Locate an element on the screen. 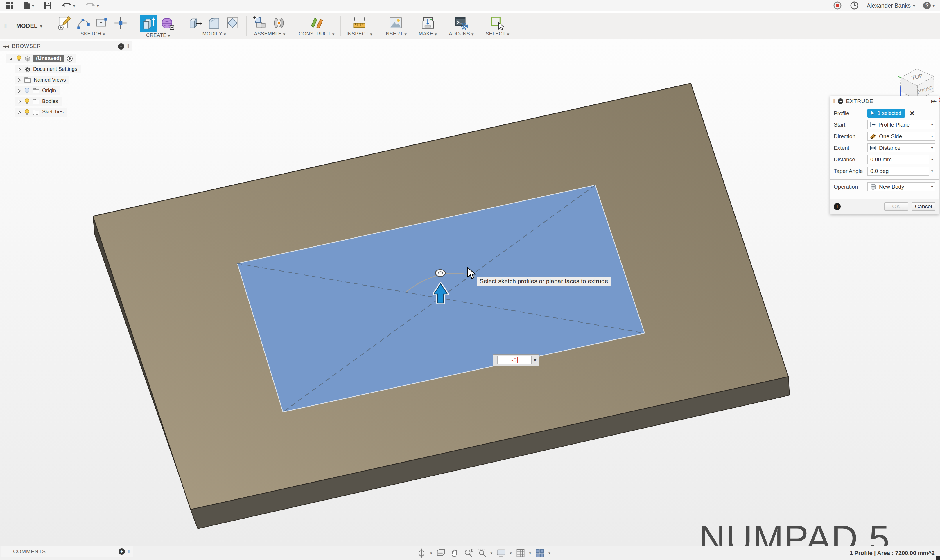  dialog-collapse-icon: − is located at coordinates (841, 101).